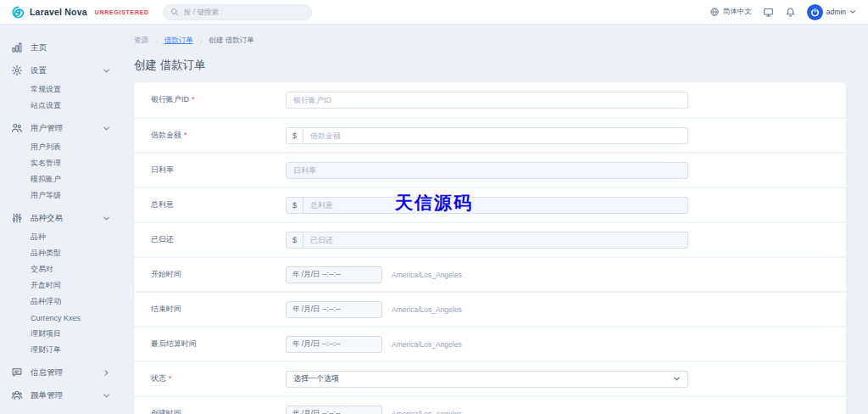 Image resolution: width=868 pixels, height=414 pixels. I want to click on status-select: 选择一个选项, so click(487, 379).